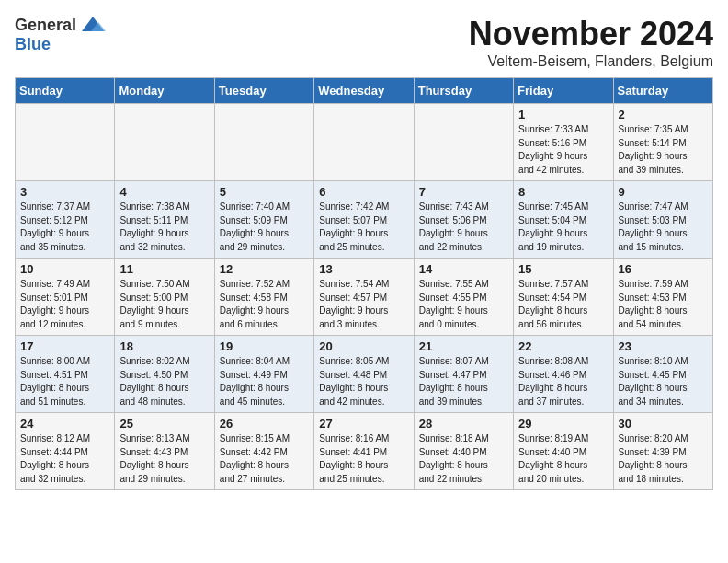  What do you see at coordinates (664, 114) in the screenshot?
I see `day-number: 2` at bounding box center [664, 114].